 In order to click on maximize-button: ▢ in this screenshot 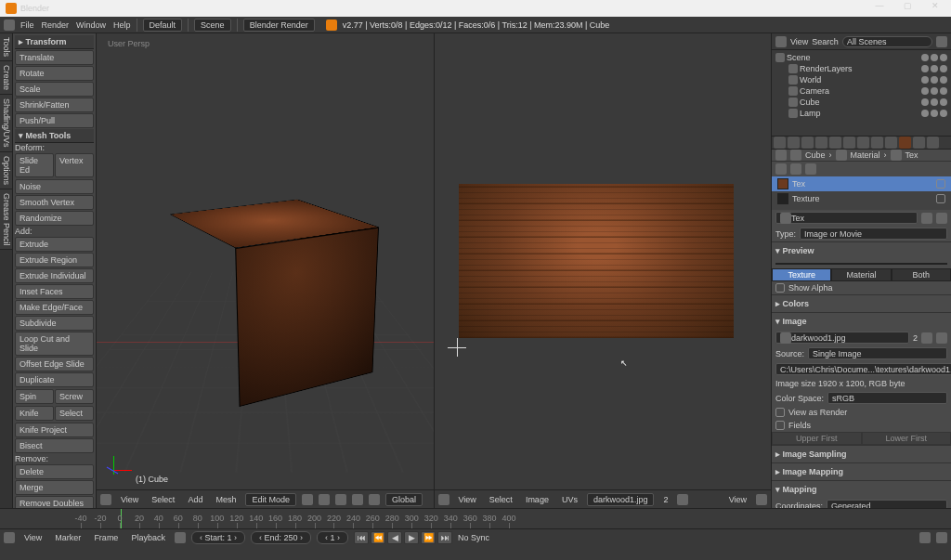, I will do `click(907, 8)`.